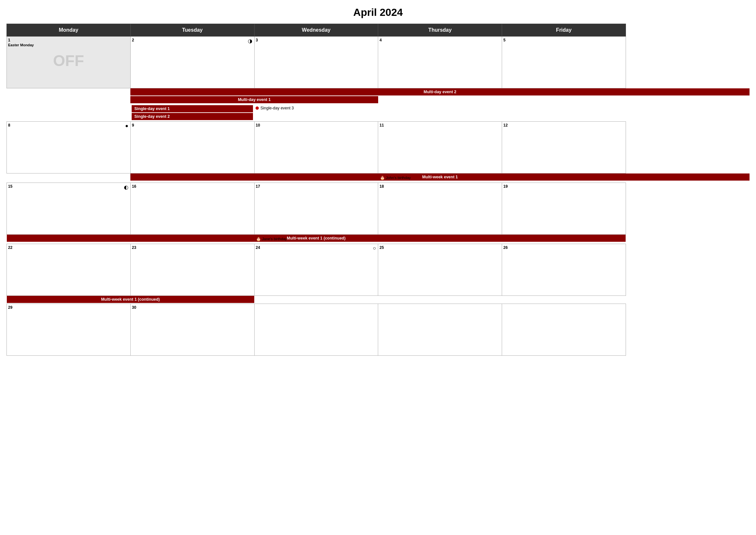  Describe the element at coordinates (316, 270) in the screenshot. I see `cell-3-2: 24○` at that location.